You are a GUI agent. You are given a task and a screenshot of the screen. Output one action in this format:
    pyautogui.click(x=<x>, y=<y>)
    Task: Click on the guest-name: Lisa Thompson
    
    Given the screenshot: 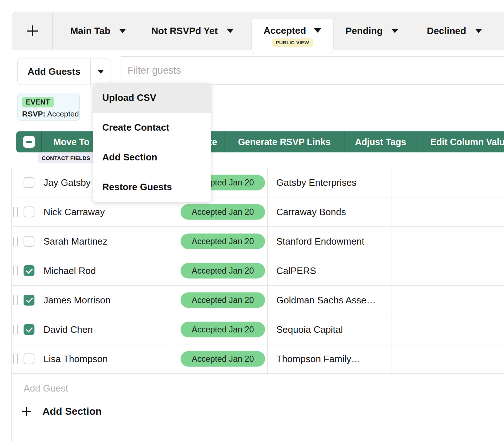 What is the action you would take?
    pyautogui.click(x=75, y=359)
    